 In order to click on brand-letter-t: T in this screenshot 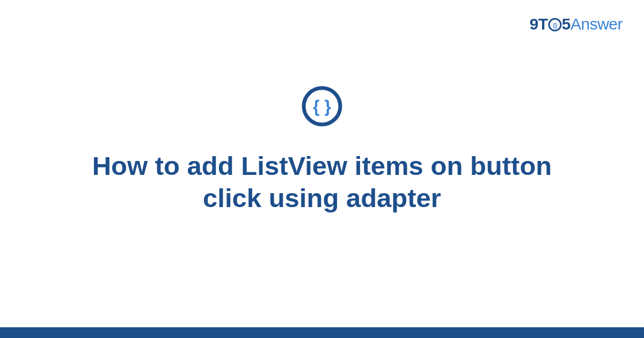, I will do `click(543, 24)`.